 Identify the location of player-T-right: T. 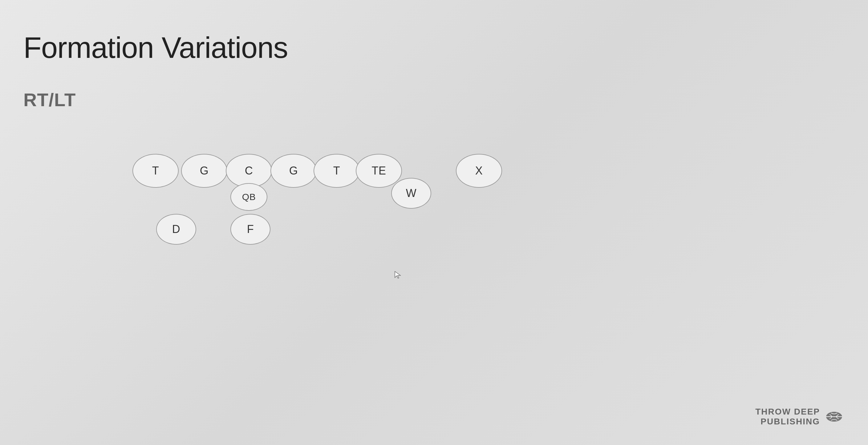
(337, 171).